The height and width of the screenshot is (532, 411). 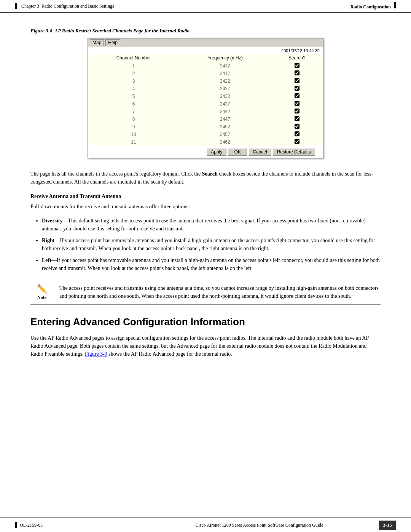 What do you see at coordinates (225, 81) in the screenshot?
I see `channel-freq: 2422` at bounding box center [225, 81].